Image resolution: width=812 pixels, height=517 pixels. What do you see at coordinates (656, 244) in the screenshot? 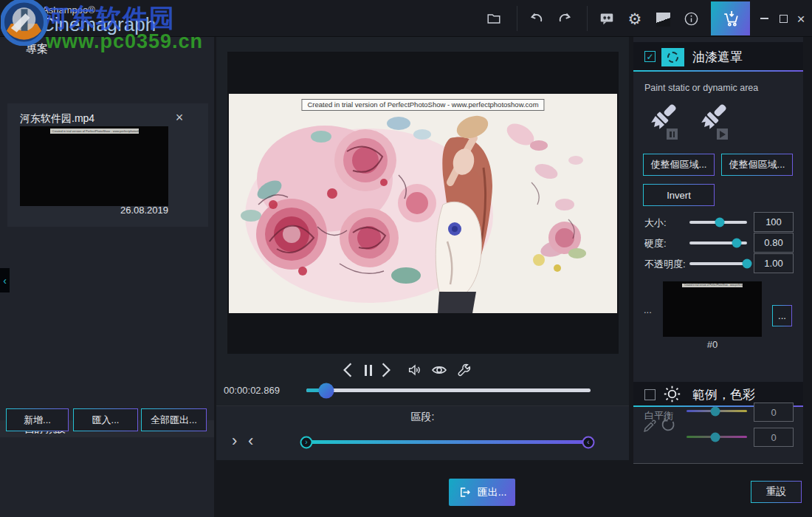
I see `hardness-label: 硬度:` at bounding box center [656, 244].